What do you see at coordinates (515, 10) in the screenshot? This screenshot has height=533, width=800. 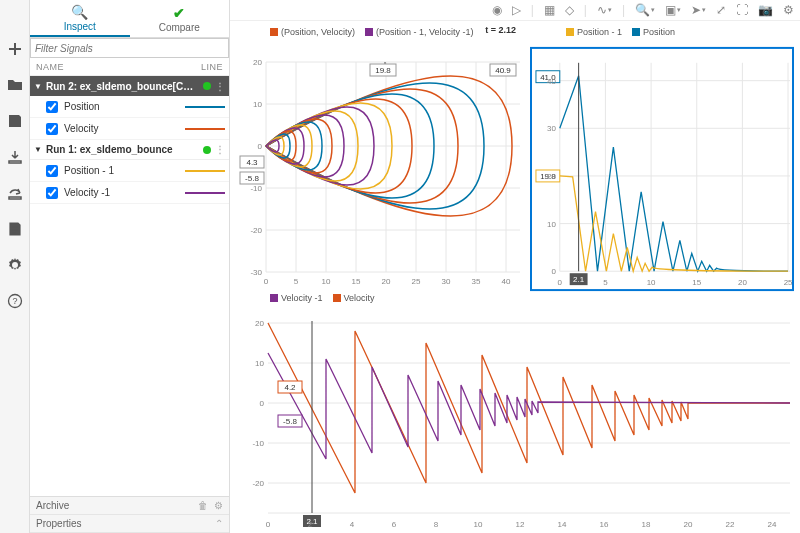 I see `plot-toolbar: ◉ ▷ | ▦ ◇ | ∿▾ | 🔍▾ ▣▾ ➤▾ ⤢ ⛶ 📷 ⚙` at bounding box center [515, 10].